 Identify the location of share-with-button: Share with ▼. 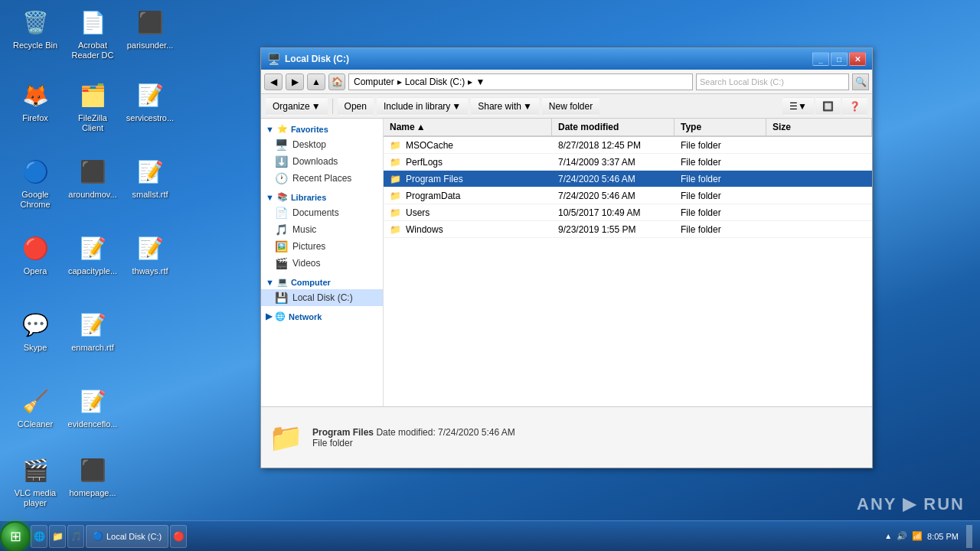
(505, 106).